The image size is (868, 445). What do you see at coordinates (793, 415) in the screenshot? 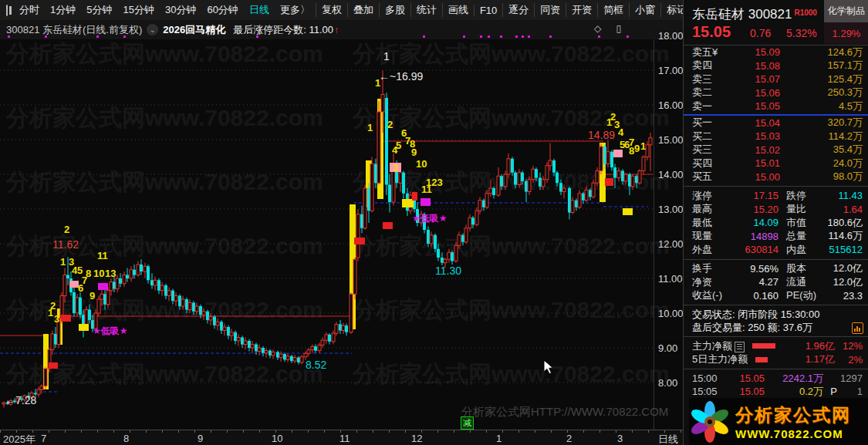
I see `logo-site-name: 分析家公式网` at bounding box center [793, 415].